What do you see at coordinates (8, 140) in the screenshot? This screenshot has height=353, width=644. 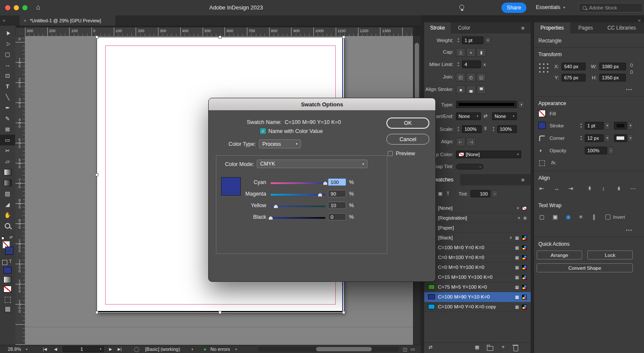 I see `rectangle-tool: ▭` at bounding box center [8, 140].